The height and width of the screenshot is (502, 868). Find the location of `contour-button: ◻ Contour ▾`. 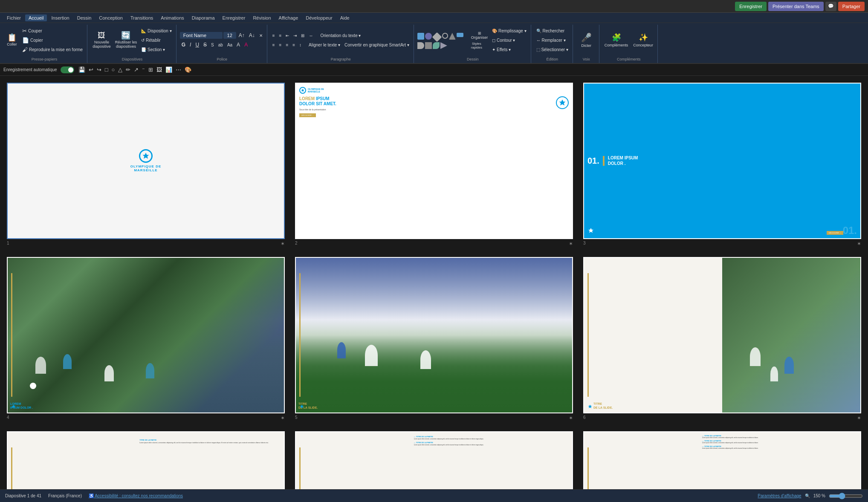

contour-button: ◻ Contour ▾ is located at coordinates (509, 40).